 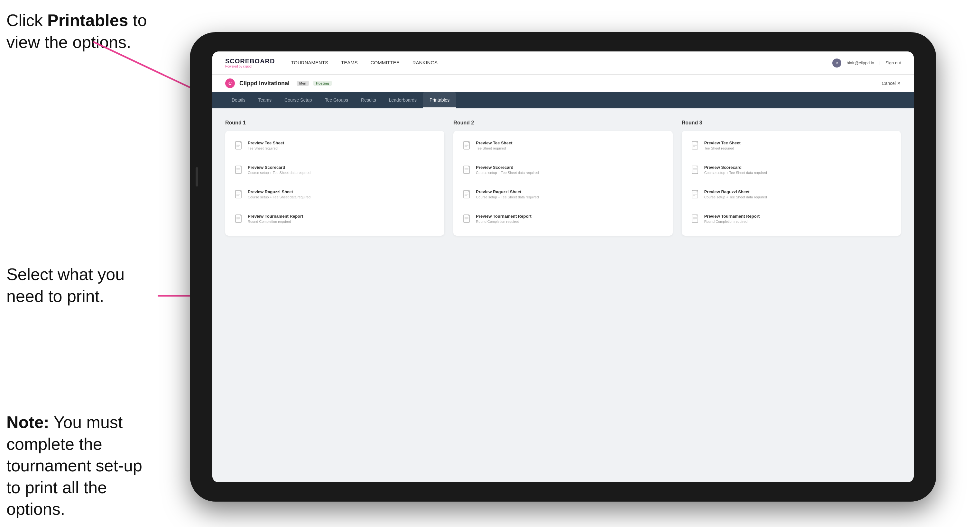 I want to click on tab-bar: Details Teams Course Setup Tee Groups Re…, so click(x=563, y=100).